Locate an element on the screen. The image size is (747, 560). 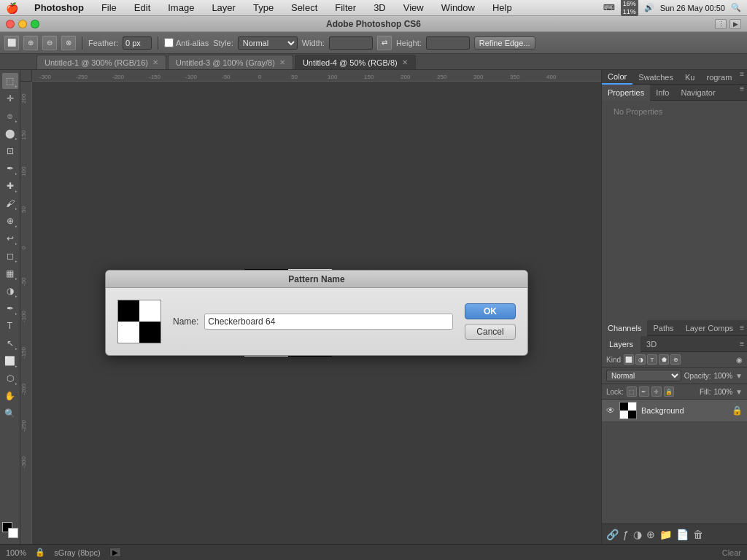
tab-untitled3: Untitled-3 @ 100% (Gray/8) ✕ is located at coordinates (231, 62).